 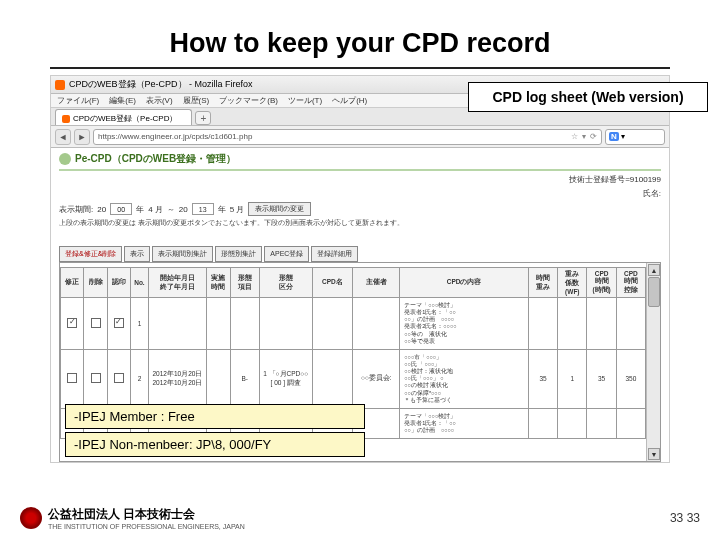 What do you see at coordinates (464, 283) in the screenshot?
I see `table-header: CPDの内容` at bounding box center [464, 283].